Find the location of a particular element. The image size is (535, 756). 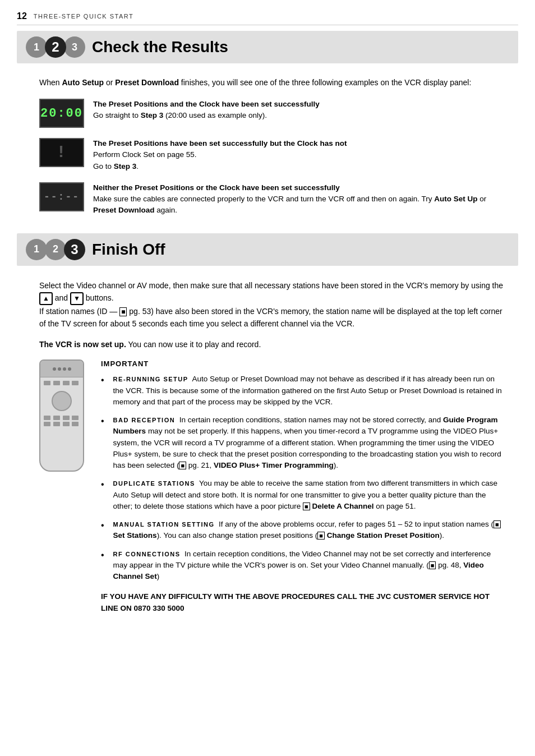

arrow-down-icon is located at coordinates (77, 298).